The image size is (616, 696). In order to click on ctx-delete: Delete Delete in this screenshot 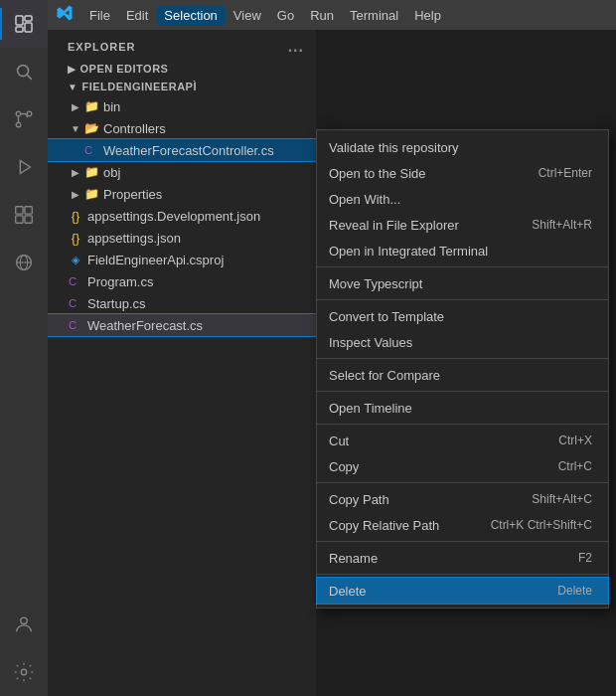, I will do `click(463, 591)`.